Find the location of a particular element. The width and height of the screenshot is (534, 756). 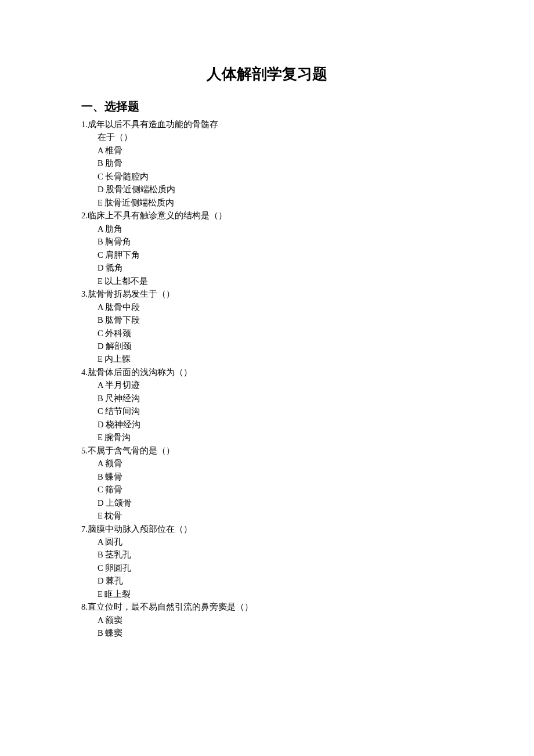

answer-option: D 股骨近侧端松质内 is located at coordinates (267, 189).